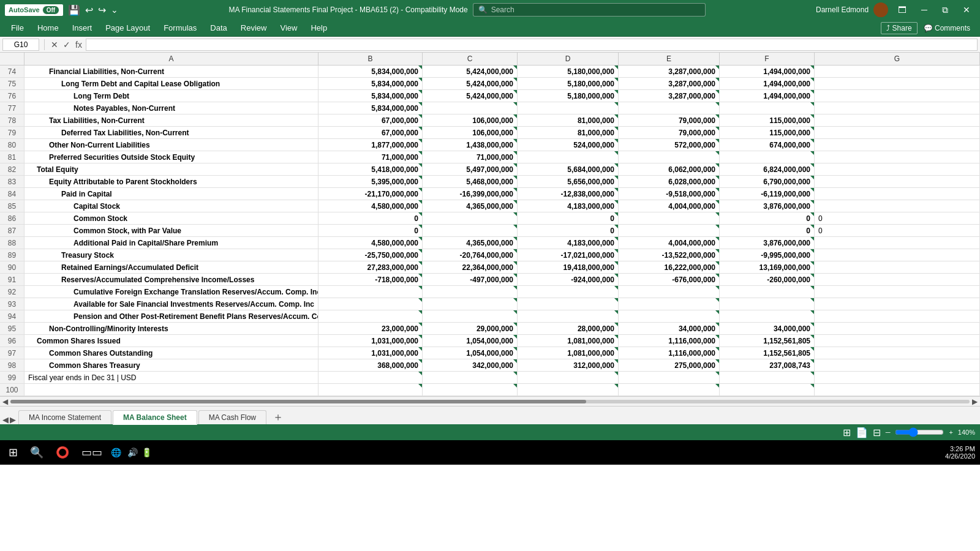 This screenshot has height=551, width=980. I want to click on cell-a: Common Shares Outstanding, so click(172, 353).